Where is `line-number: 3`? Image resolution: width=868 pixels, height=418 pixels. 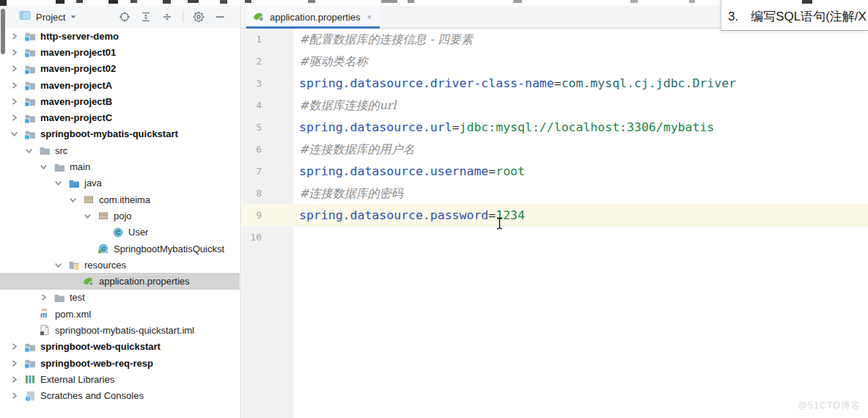
line-number: 3 is located at coordinates (268, 84).